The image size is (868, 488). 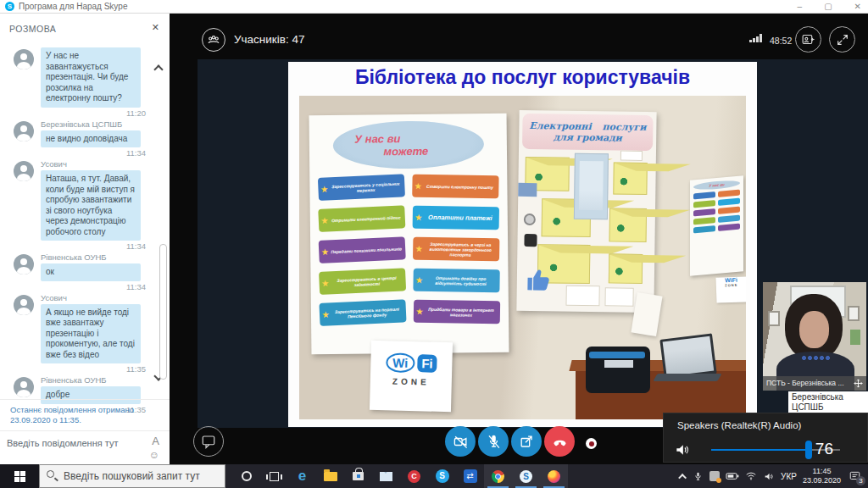 What do you see at coordinates (214, 40) in the screenshot?
I see `participants-icon` at bounding box center [214, 40].